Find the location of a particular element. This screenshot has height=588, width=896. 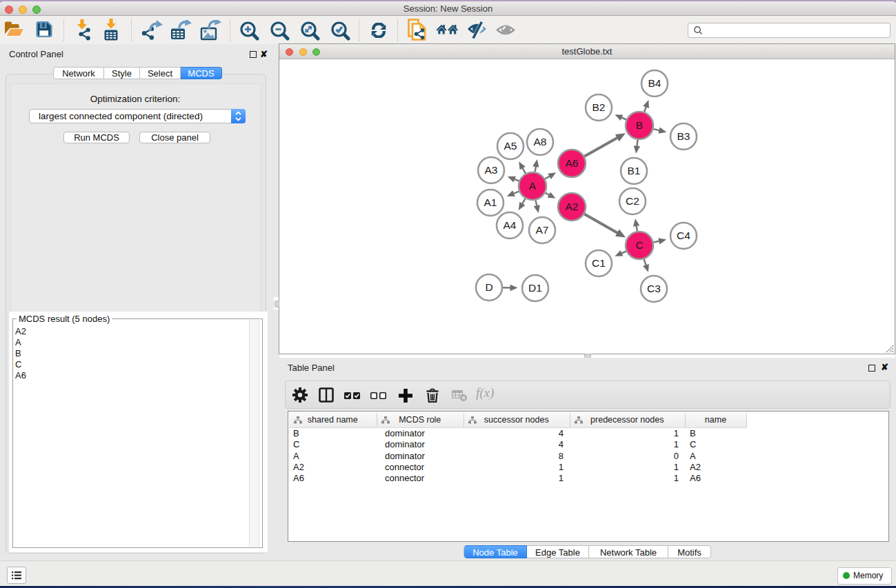

svg-text: C2 is located at coordinates (633, 201).